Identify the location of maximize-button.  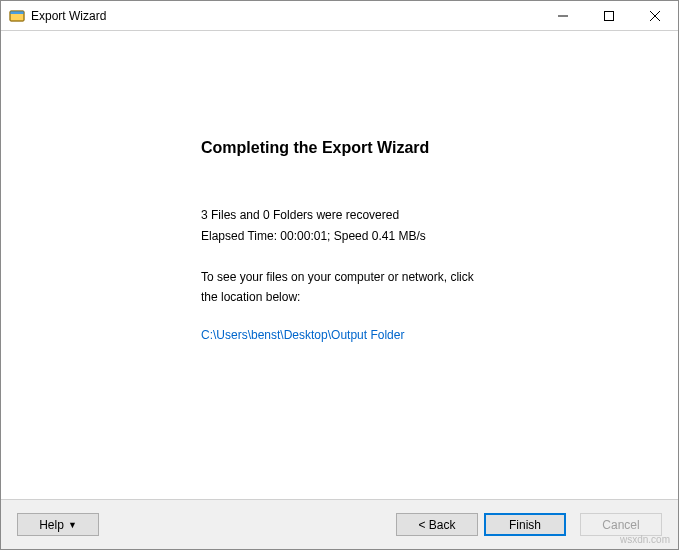
(609, 16).